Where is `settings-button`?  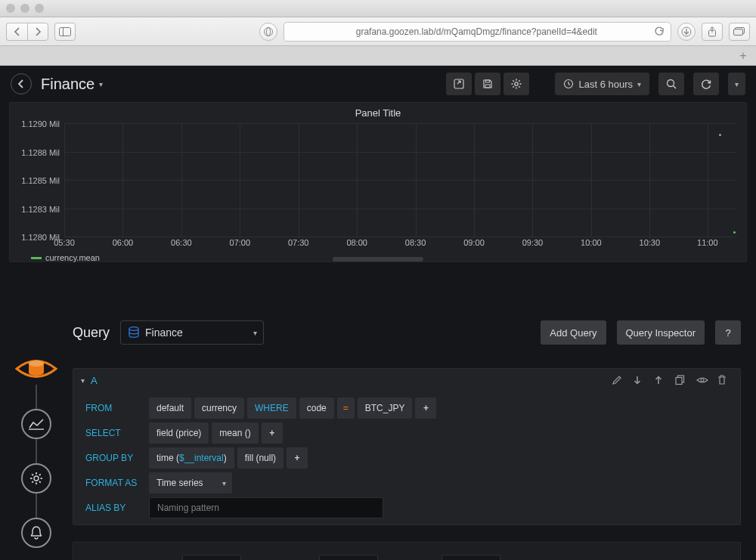 settings-button is located at coordinates (516, 84).